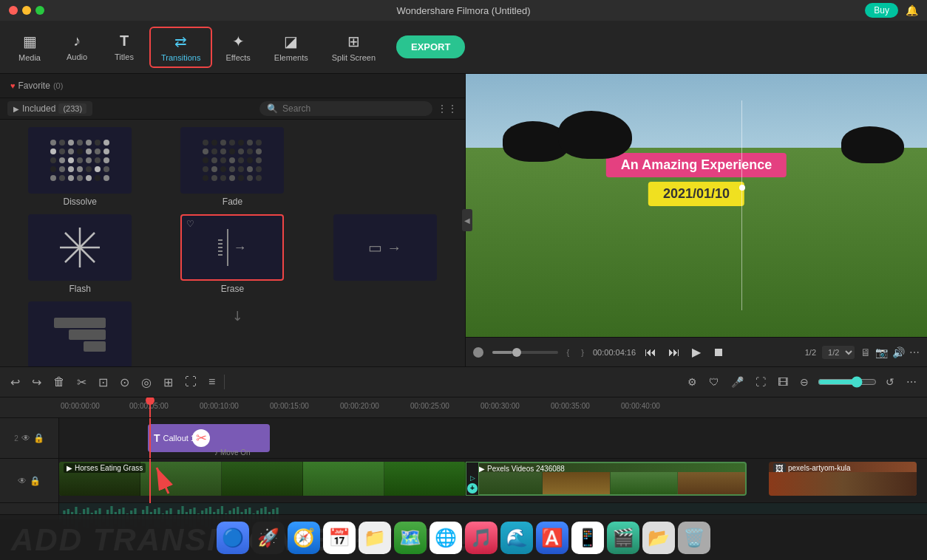  Describe the element at coordinates (714, 382) in the screenshot. I see `shield-button: 🛡` at that location.